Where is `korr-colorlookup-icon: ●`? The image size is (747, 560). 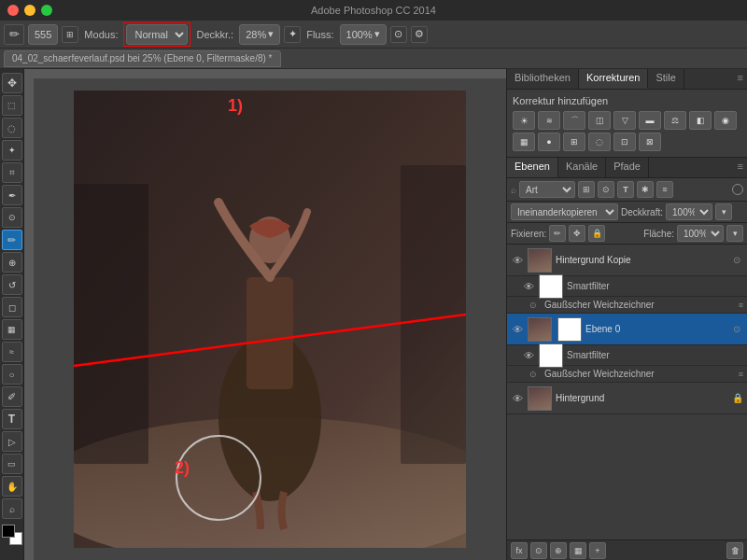 korr-colorlookup-icon: ● is located at coordinates (549, 142).